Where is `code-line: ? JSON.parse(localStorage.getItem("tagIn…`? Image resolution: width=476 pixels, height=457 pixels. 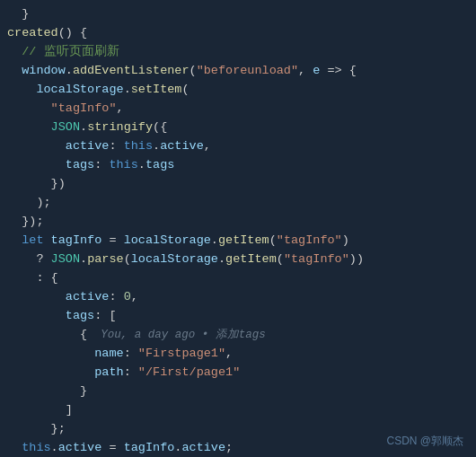 code-line: ? JSON.parse(localStorage.getItem("tagIn… is located at coordinates (238, 260).